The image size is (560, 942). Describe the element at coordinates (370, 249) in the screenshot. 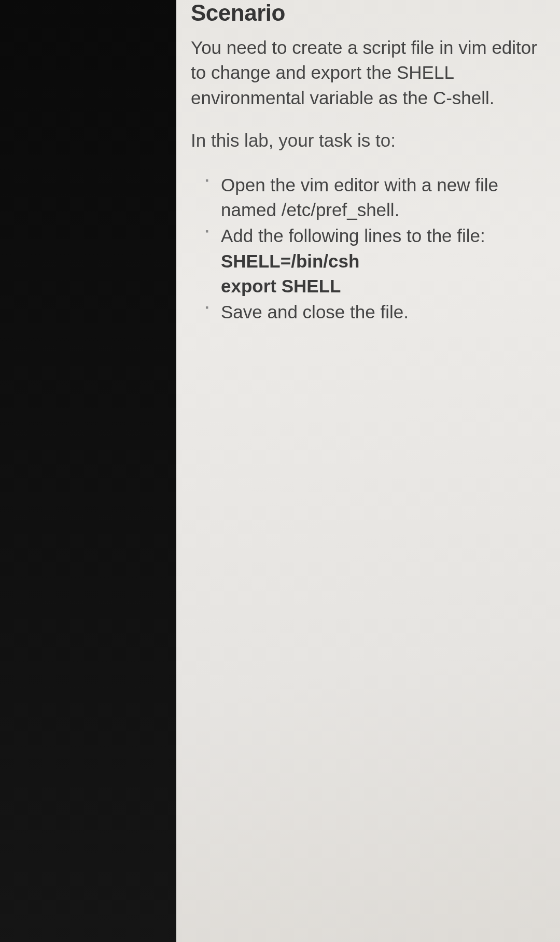

I see `task-list: Open the vim editor with a new file name…` at that location.